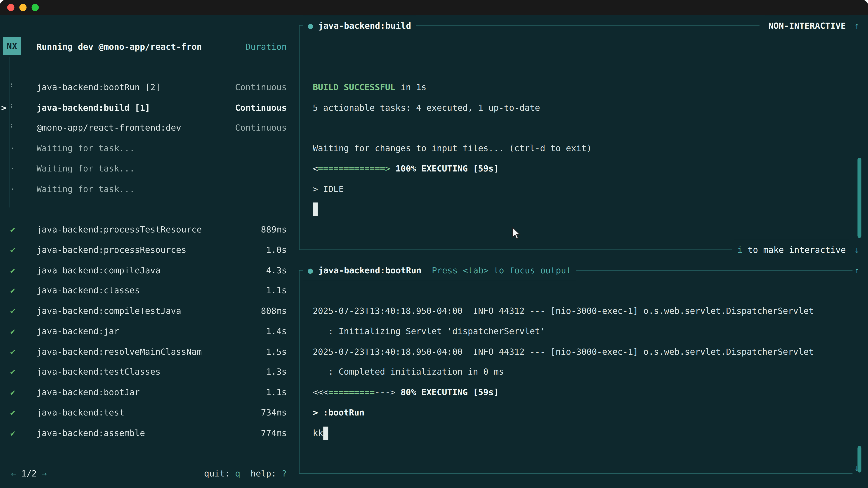 This screenshot has width=868, height=488. What do you see at coordinates (23, 7) in the screenshot?
I see `minimize-button` at bounding box center [23, 7].